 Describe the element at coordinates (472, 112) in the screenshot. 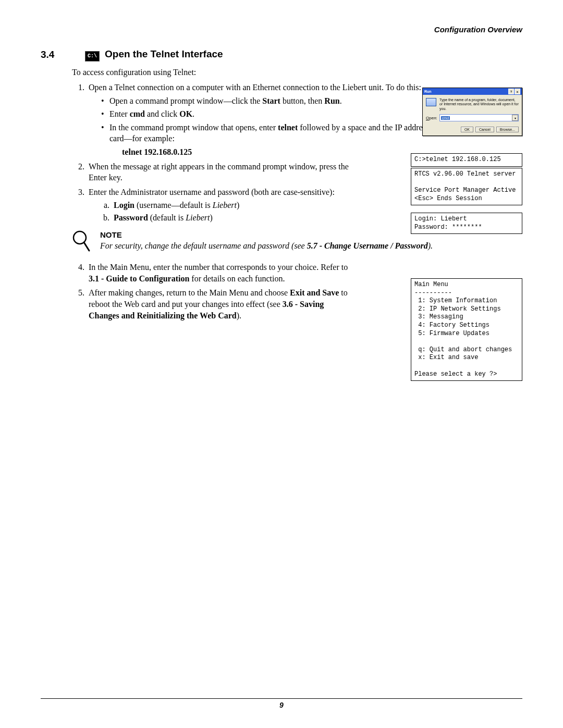

I see `run-dialog: Run ? x Type the name of a program, fold…` at that location.